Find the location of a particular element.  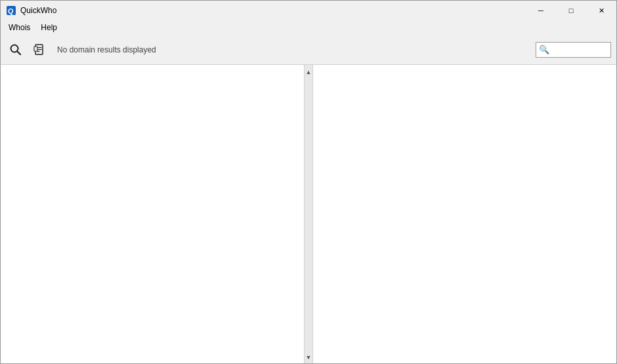

window-controls: ─ □ ✕ is located at coordinates (571, 10).